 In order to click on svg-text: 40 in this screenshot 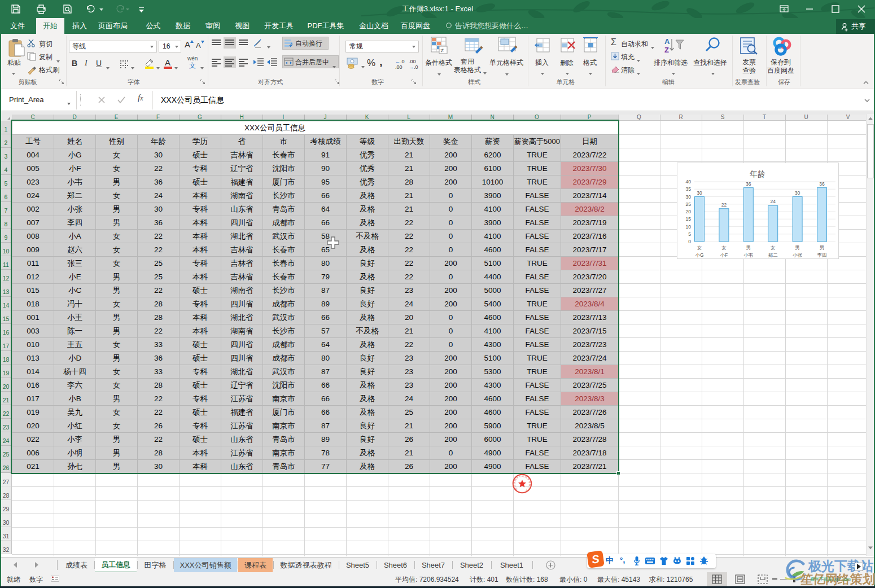, I will do `click(689, 182)`.